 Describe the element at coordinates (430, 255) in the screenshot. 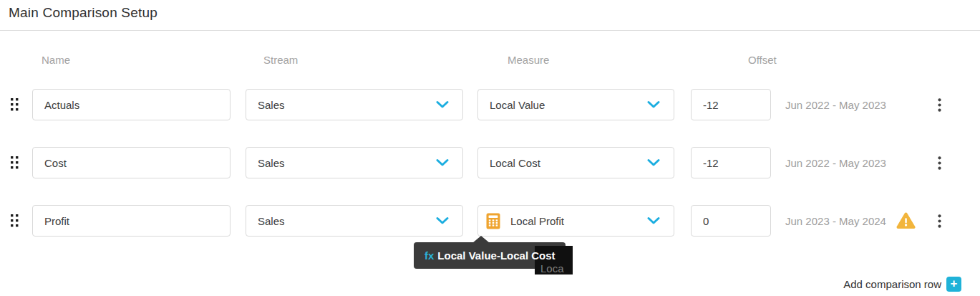

I see `fx-icon: fx` at that location.